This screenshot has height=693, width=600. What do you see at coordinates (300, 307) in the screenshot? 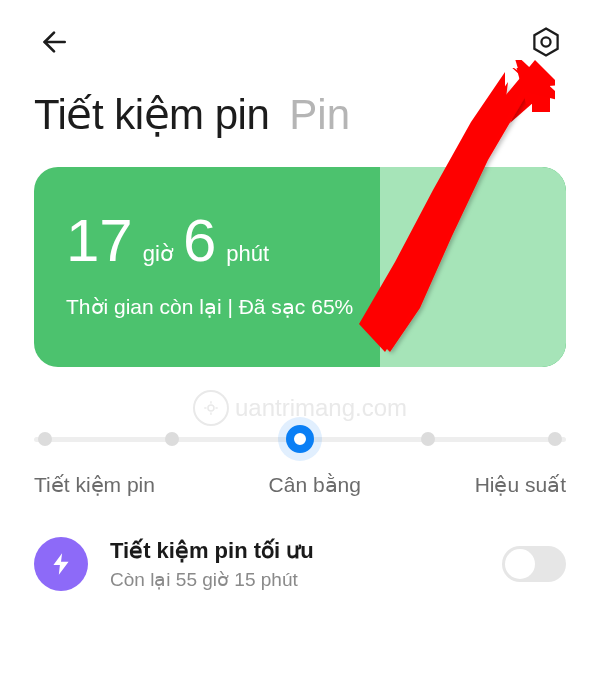
I see `battery-status-text: Thời gian còn lại | Đã sạc 65%` at bounding box center [300, 307].